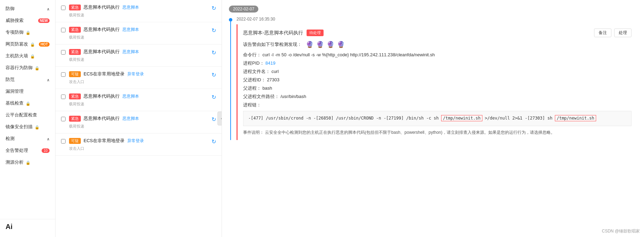 The width and height of the screenshot is (644, 237). I want to click on cmd-row: 命令行： curl -I -m 50 -o /dev/null -s -w %{…, so click(437, 55).